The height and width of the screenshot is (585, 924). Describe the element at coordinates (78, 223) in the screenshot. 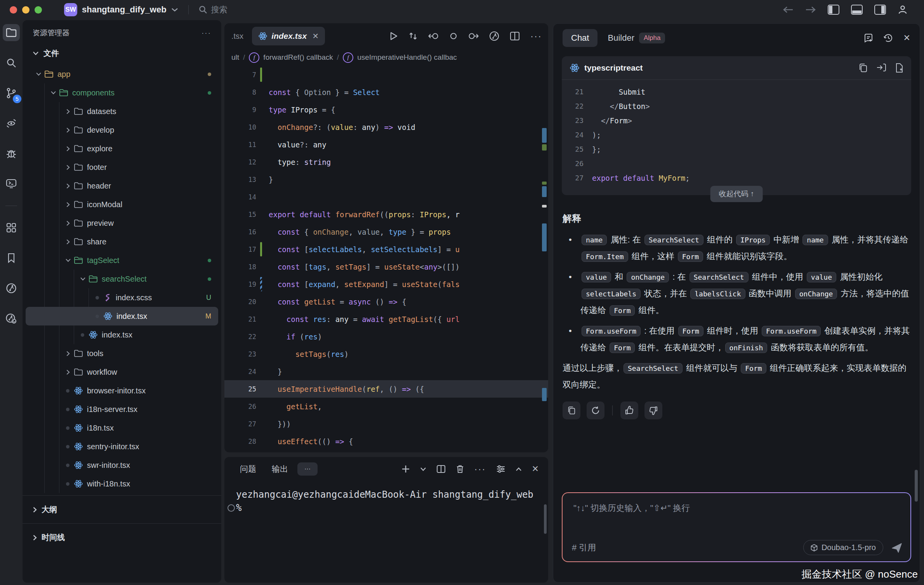

I see `folder-icon` at that location.